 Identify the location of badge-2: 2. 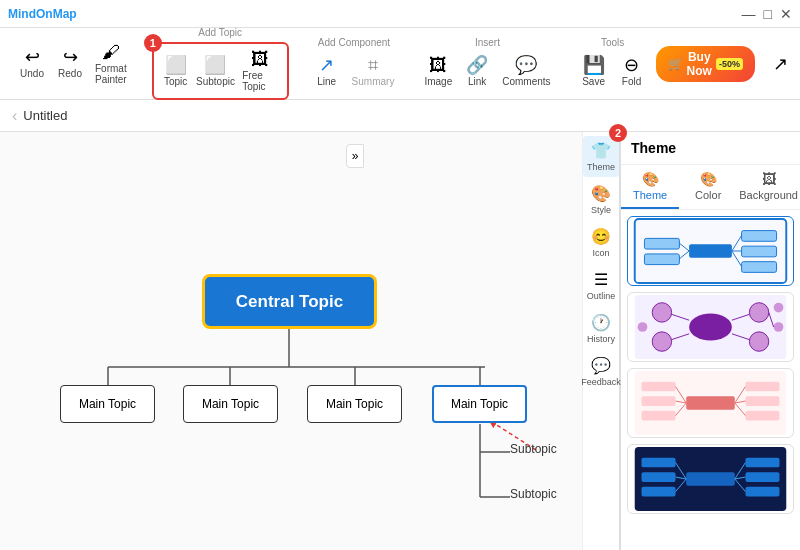
(618, 133).